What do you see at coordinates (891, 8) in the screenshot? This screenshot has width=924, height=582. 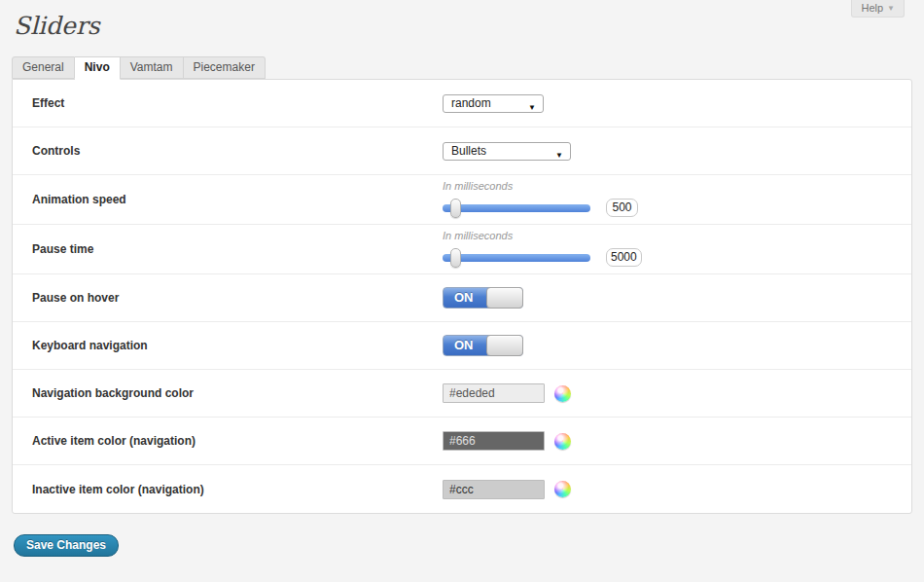 I see `chevron-down-icon: ▼` at bounding box center [891, 8].